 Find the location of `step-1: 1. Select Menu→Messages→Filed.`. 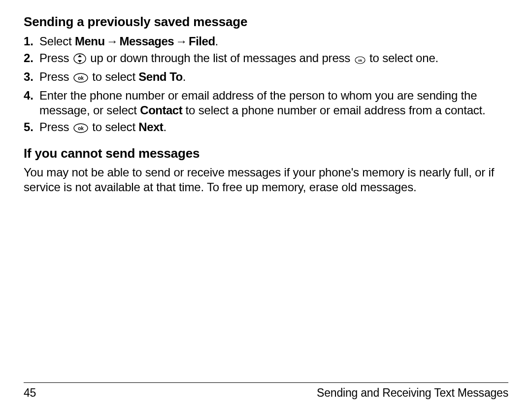

step-1: 1. Select Menu→Messages→Filed. is located at coordinates (266, 41).